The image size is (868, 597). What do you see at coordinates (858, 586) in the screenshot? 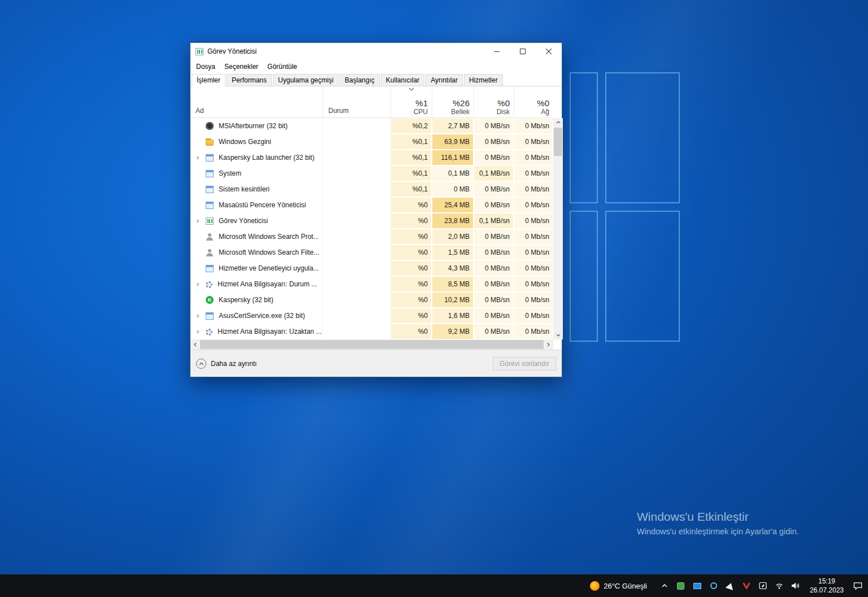
I see `action-center-button` at bounding box center [858, 586].